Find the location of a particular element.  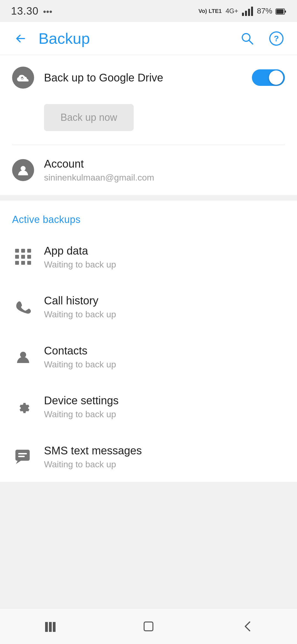

contacts-icon is located at coordinates (23, 357).